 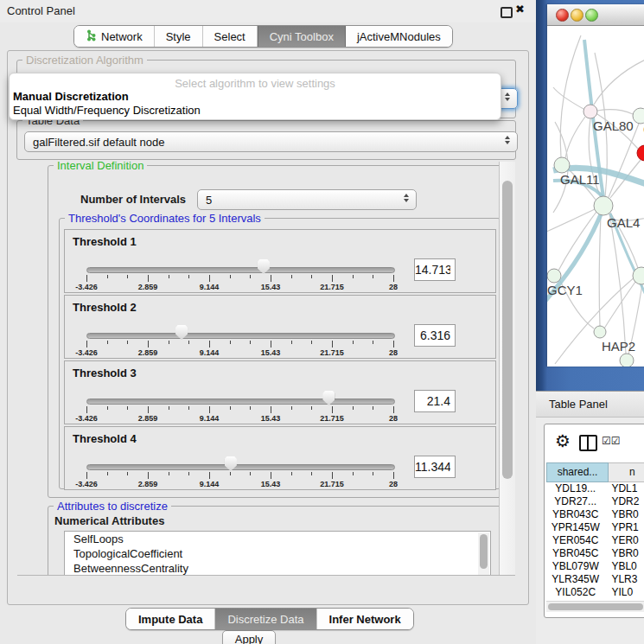 I want to click on table-row: YER054CYER0, so click(x=595, y=541).